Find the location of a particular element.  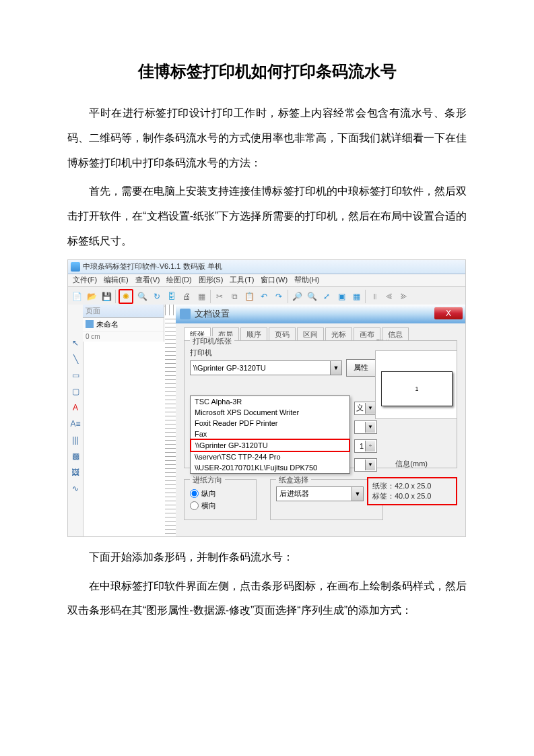

database-icon: 🗄 is located at coordinates (172, 296).